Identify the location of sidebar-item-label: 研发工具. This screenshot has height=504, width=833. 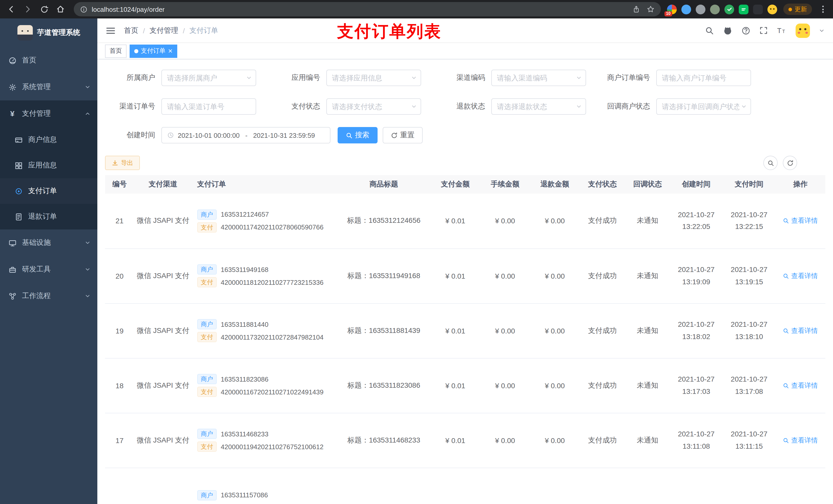
(37, 269).